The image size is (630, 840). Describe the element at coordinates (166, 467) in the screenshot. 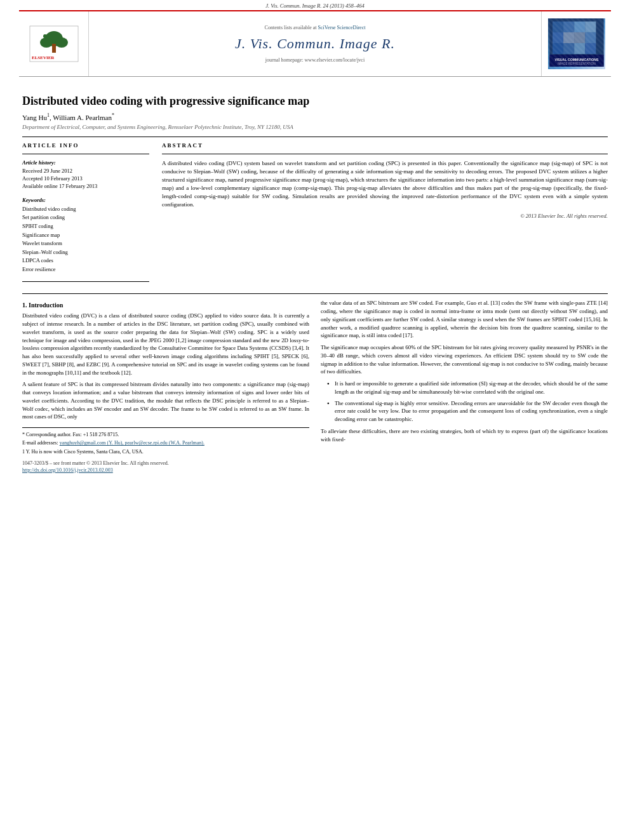

I see `bottom-info: 1047-3203/$ – see front matter © 2013 El…` at that location.